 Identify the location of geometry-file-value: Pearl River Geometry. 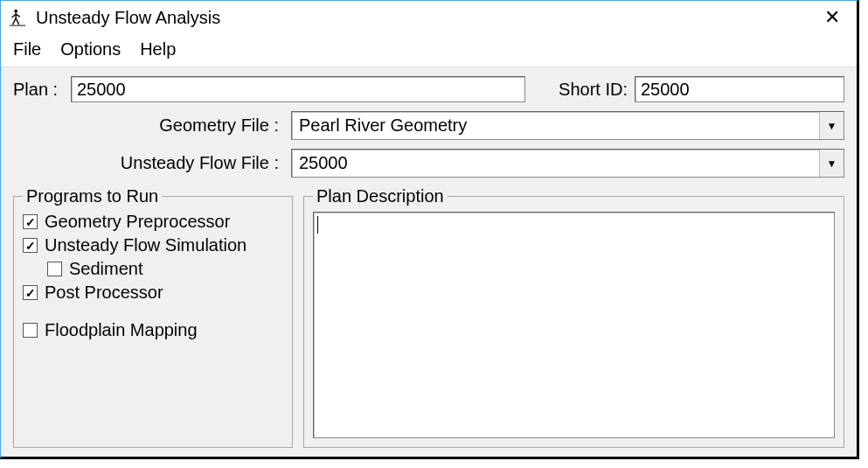
(556, 126).